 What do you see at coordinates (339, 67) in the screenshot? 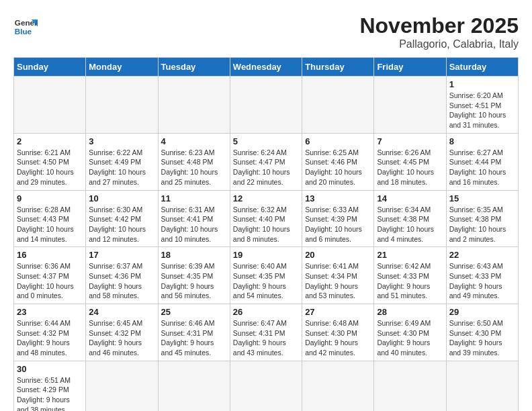
I see `col-header-thursday: Thursday` at bounding box center [339, 67].